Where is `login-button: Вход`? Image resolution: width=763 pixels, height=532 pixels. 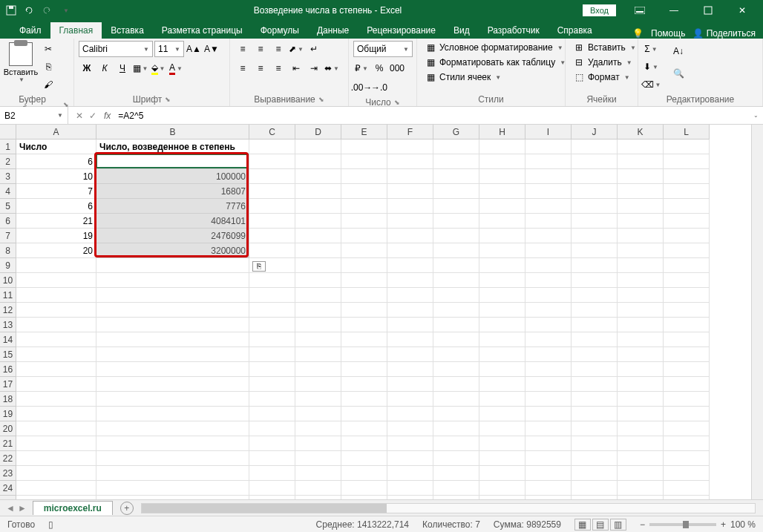
login-button: Вход is located at coordinates (600, 10).